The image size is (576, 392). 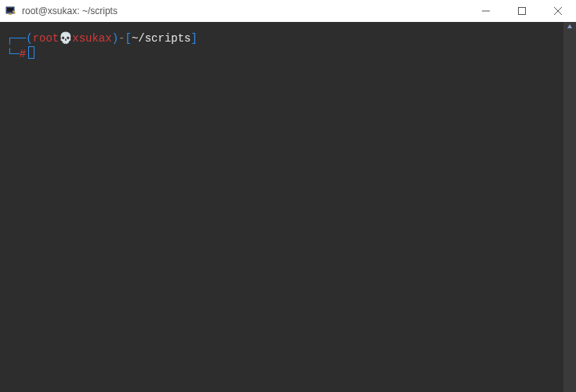 I want to click on prompt-paren-close: ), so click(x=115, y=38).